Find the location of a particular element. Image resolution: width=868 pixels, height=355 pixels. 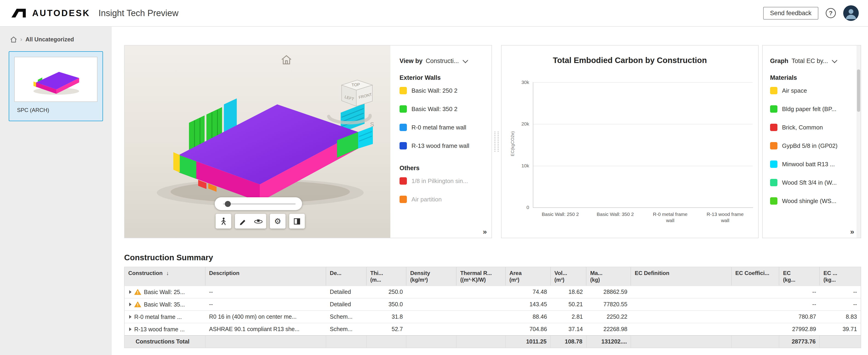

summary-cell-density is located at coordinates (431, 329).